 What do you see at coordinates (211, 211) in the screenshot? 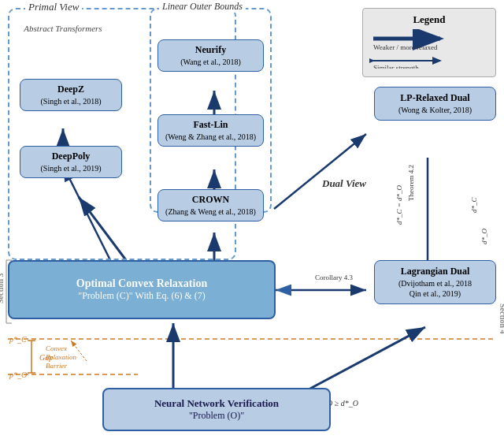
I see `crown-ref: (Zhang & Weng et al., 2018)` at bounding box center [211, 211].